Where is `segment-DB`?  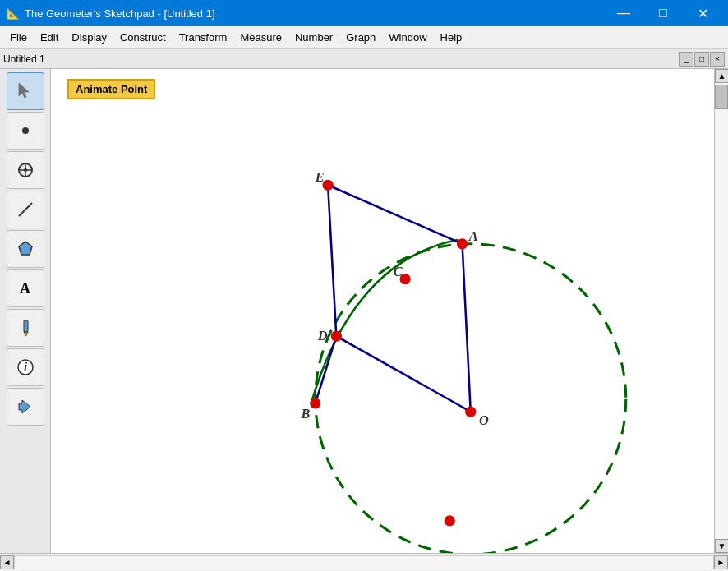
segment-DB is located at coordinates (326, 370).